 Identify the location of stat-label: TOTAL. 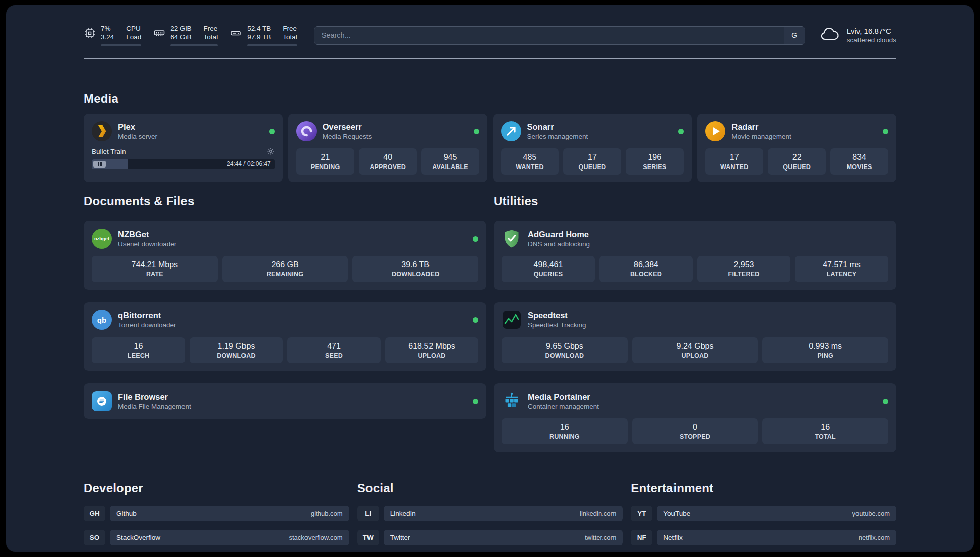
(825, 437).